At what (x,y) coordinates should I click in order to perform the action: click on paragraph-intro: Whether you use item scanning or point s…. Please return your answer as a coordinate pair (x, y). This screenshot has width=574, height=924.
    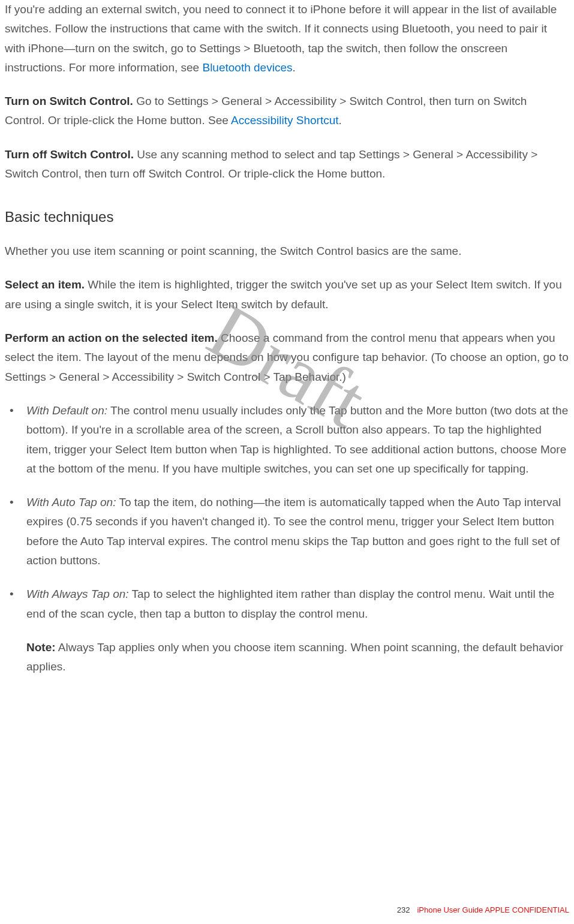
    Looking at the image, I should click on (287, 251).